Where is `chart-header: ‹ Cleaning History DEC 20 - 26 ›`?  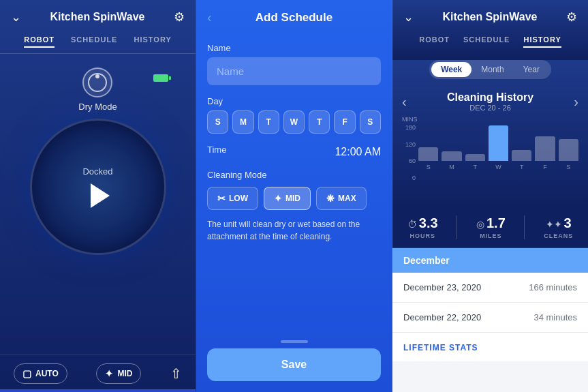 chart-header: ‹ Cleaning History DEC 20 - 26 › is located at coordinates (491, 102).